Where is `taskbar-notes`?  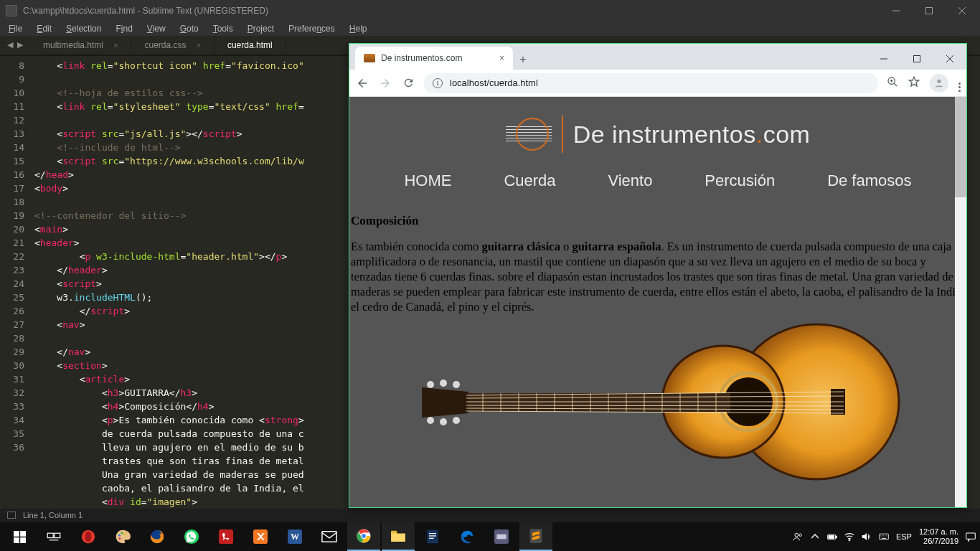 taskbar-notes is located at coordinates (433, 537).